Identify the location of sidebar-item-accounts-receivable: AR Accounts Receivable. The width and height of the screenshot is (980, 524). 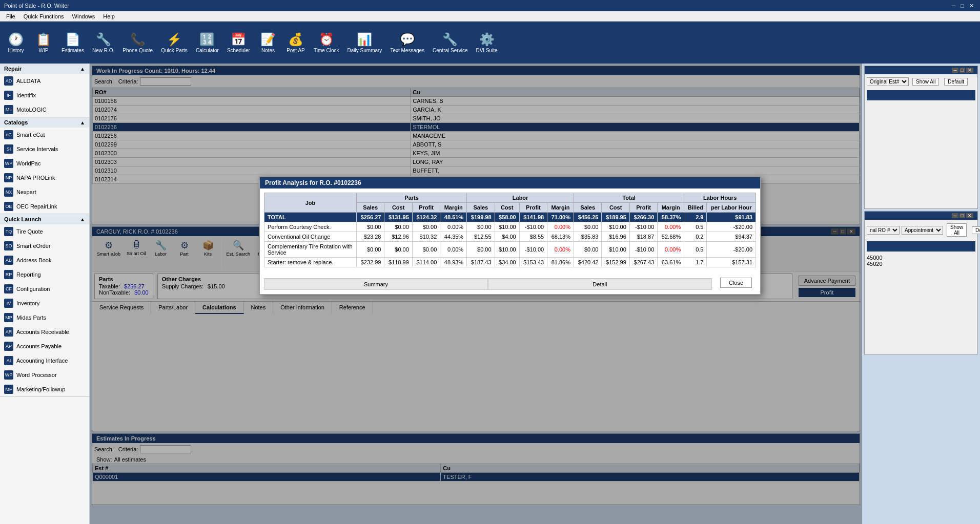
(45, 332).